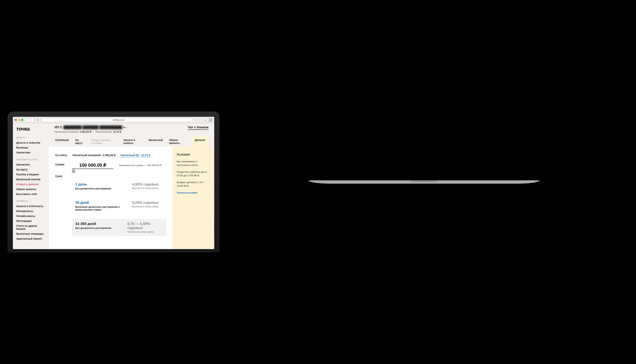  I want to click on full-conditions-link: Полные условия, so click(193, 193).